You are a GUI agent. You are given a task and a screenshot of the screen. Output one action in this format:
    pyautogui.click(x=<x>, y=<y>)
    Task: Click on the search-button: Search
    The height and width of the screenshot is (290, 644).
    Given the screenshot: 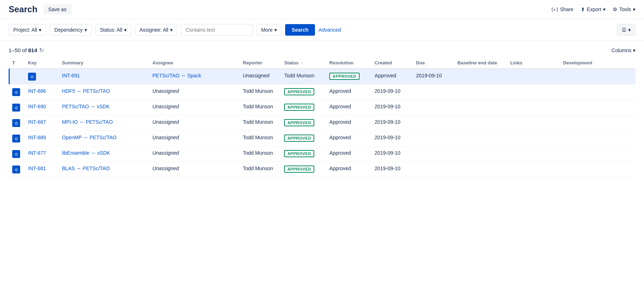 What is the action you would take?
    pyautogui.click(x=300, y=30)
    